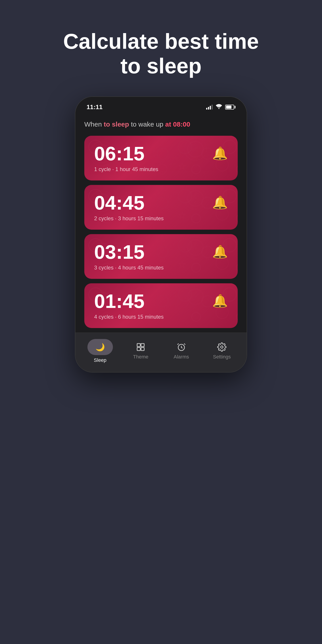  Describe the element at coordinates (178, 124) in the screenshot. I see `subtitle-highlight2: at 08:00` at that location.